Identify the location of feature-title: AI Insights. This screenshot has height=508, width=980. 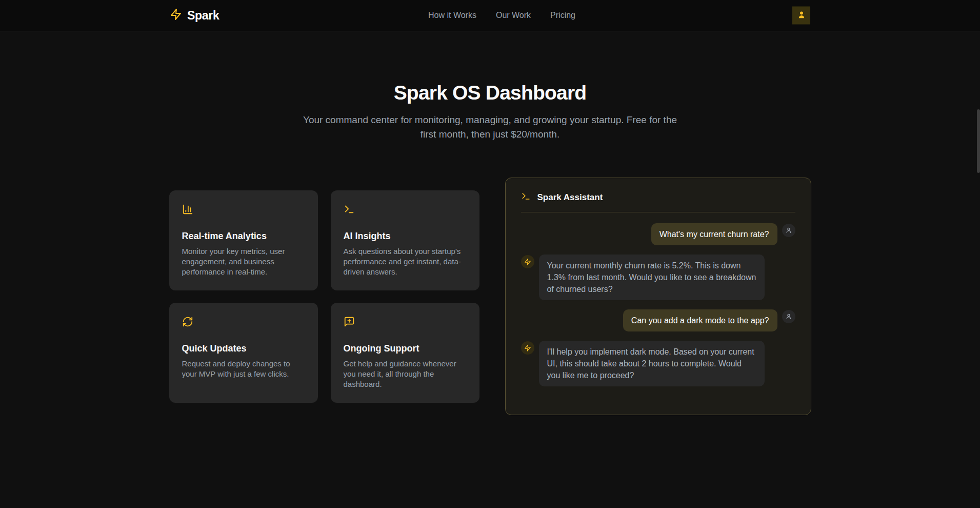
(405, 236).